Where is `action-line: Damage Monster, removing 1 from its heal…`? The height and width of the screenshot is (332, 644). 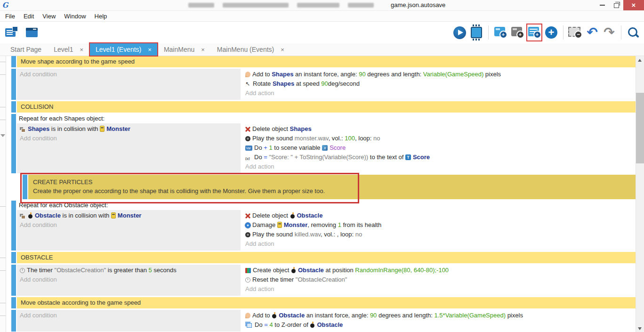 action-line: Damage Monster, removing 1 from its heal… is located at coordinates (439, 225).